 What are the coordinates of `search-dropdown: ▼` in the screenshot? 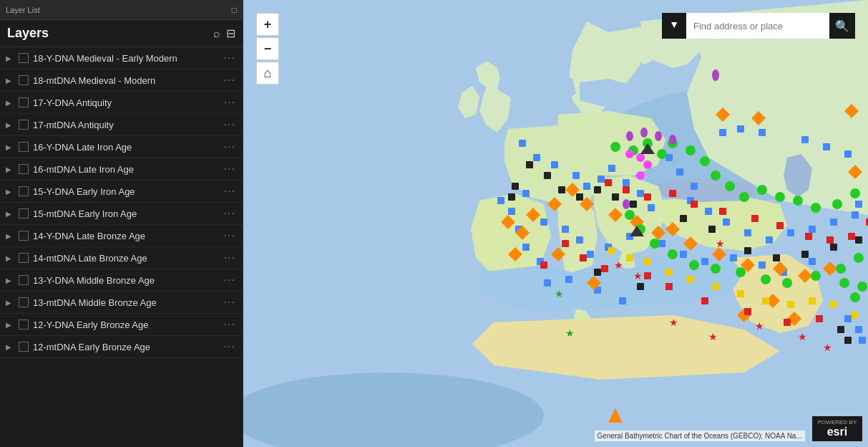 It's located at (674, 26).